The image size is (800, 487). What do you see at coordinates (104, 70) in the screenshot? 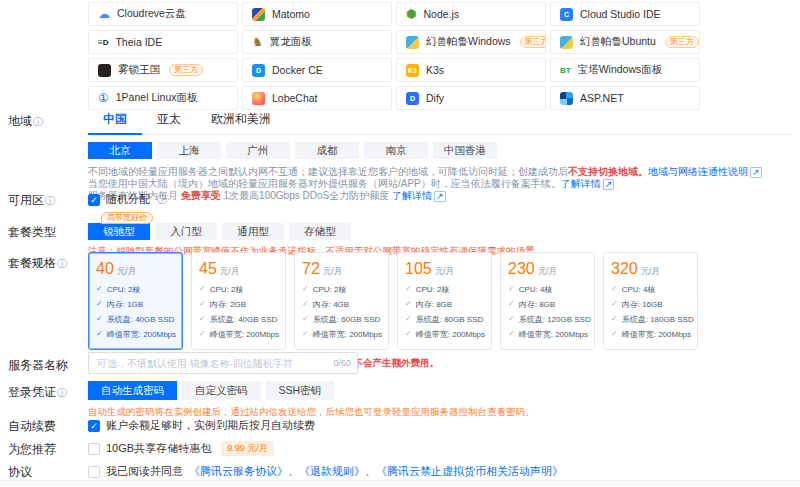
I see `enshrouded-icon` at bounding box center [104, 70].